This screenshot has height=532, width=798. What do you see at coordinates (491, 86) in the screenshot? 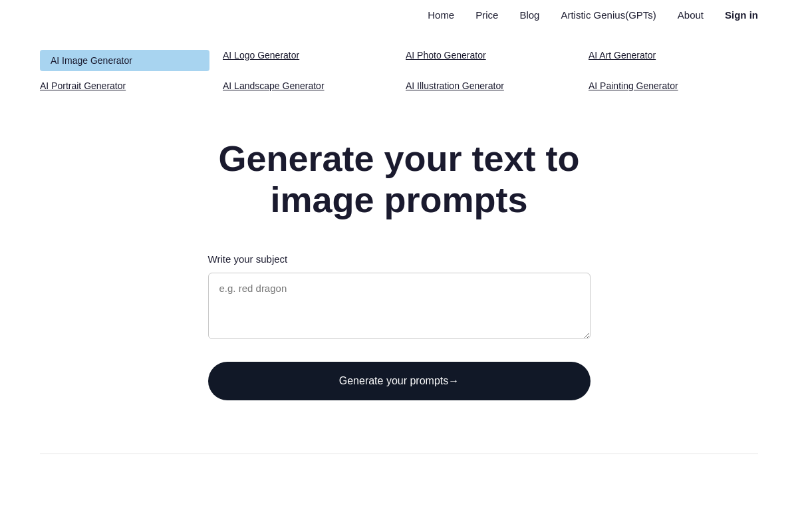
I see `category-ai-illustration-generator: AI Illustration Generator` at bounding box center [491, 86].